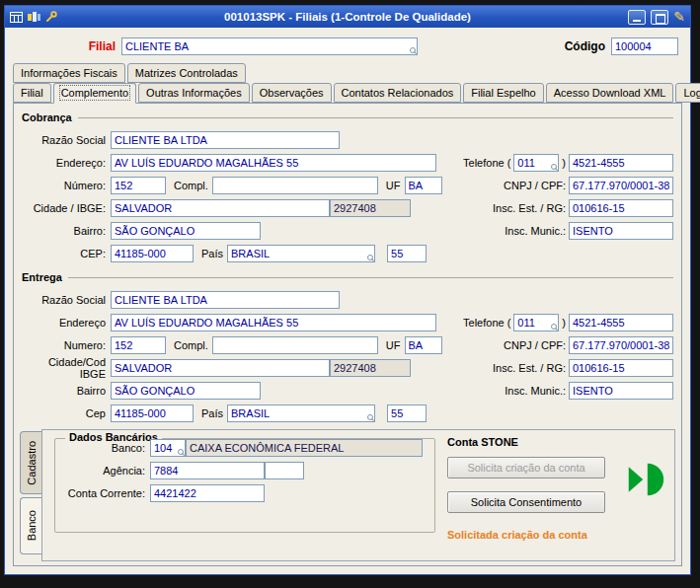 Image resolution: width=700 pixels, height=588 pixels. Describe the element at coordinates (103, 493) in the screenshot. I see `conta-corrente-label: Conta Corrente:` at that location.